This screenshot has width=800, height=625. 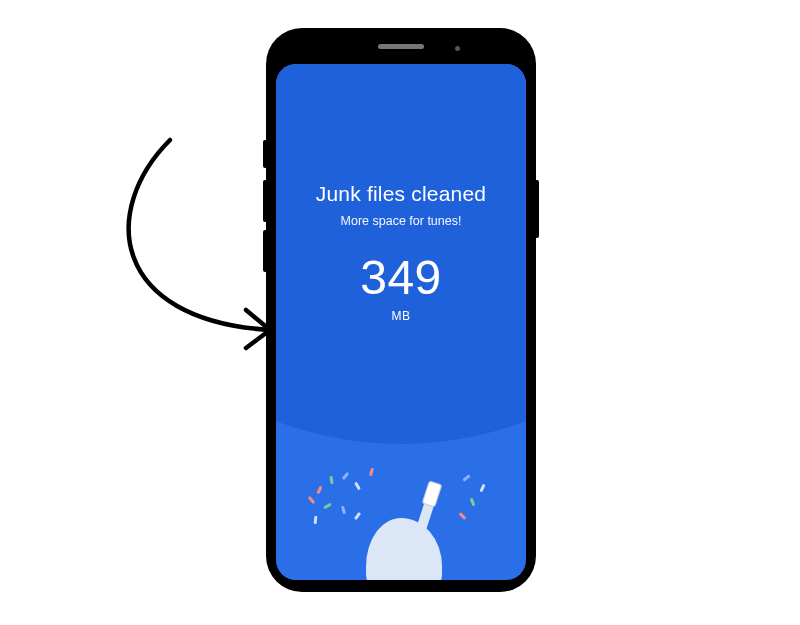 What do you see at coordinates (266, 251) in the screenshot?
I see `phone-volume-down-button` at bounding box center [266, 251].